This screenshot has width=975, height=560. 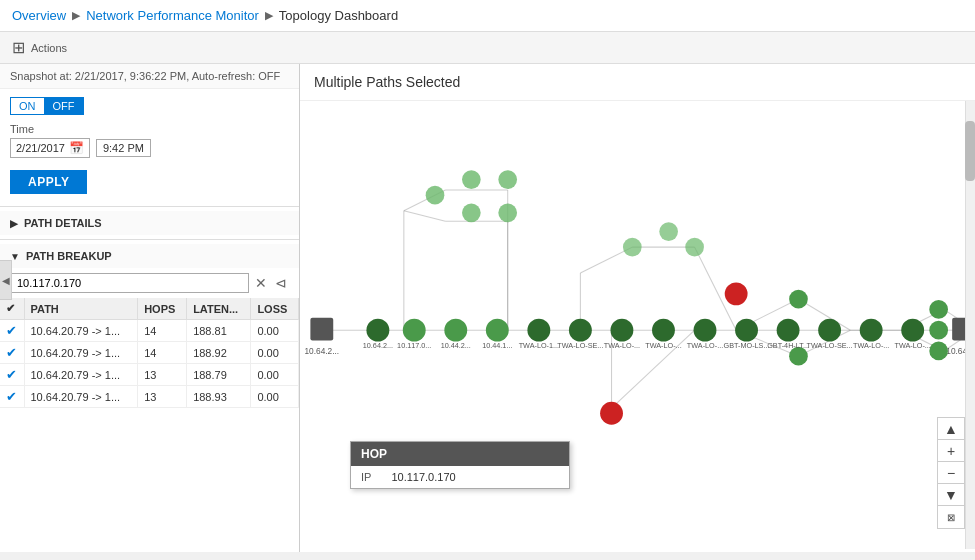 I want to click on snapshot-text: Snapshot at: 2/21/2017, 9:36:22 PM, Auto…, so click(x=145, y=76).